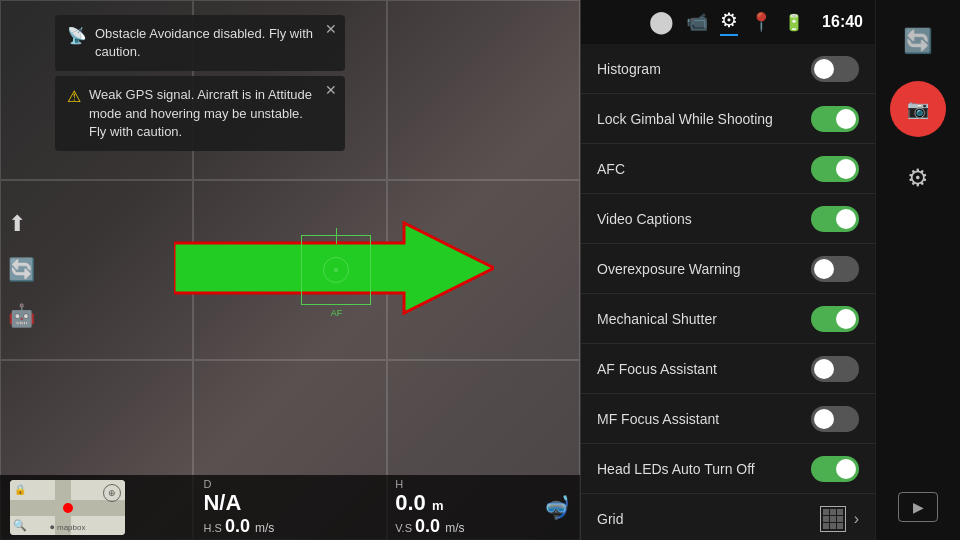 This screenshot has width=960, height=540. What do you see at coordinates (846, 219) in the screenshot?
I see `toggle-knob-video-captions` at bounding box center [846, 219].